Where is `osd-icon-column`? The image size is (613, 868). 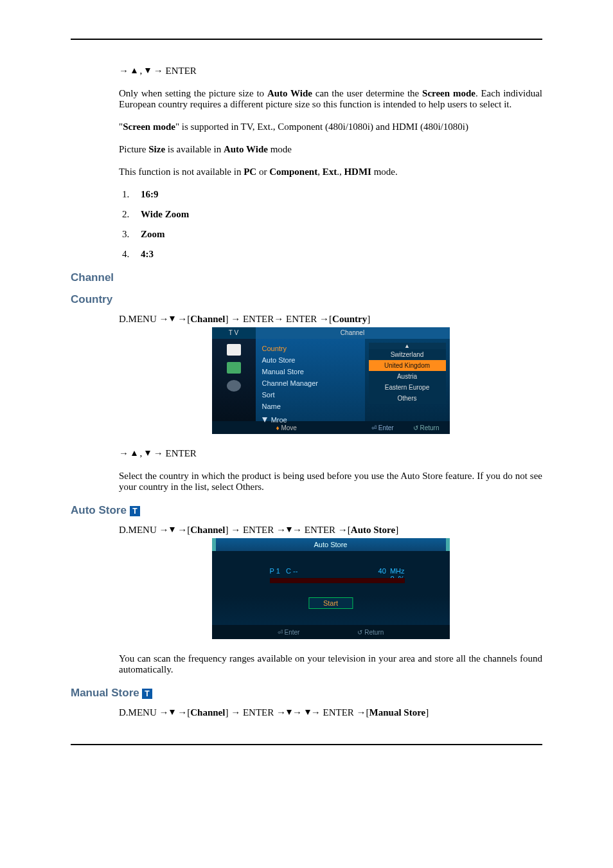 osd-icon-column is located at coordinates (234, 380).